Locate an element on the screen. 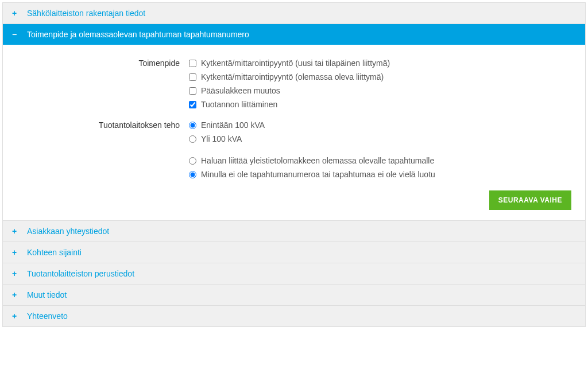 The width and height of the screenshot is (588, 370). panel-plant: + Tuotantolaitteiston perustiedot is located at coordinates (294, 274).